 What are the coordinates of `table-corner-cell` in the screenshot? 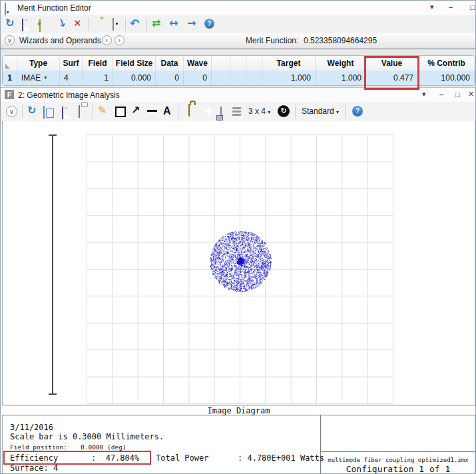 It's located at (10, 63).